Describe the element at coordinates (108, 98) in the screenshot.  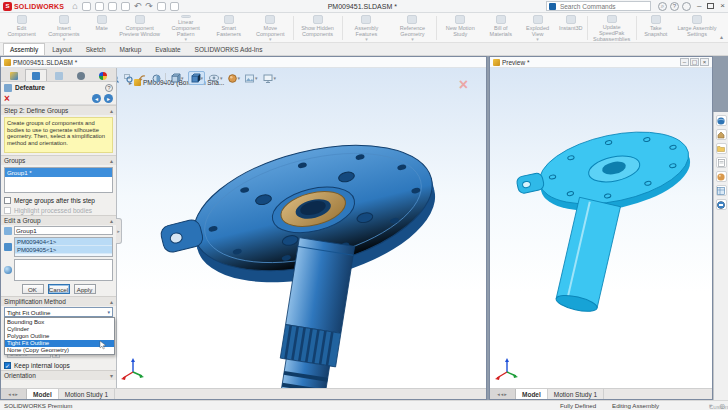
I see `next-step-icon: ▸` at that location.